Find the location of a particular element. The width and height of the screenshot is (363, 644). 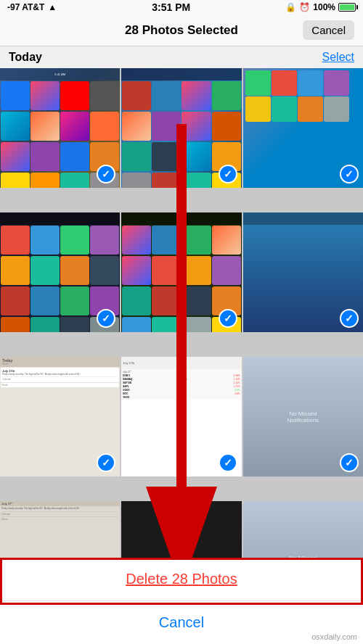

photo-cell: July 17th July 17th DOW J 16,576.81 -0.9… is located at coordinates (182, 416).